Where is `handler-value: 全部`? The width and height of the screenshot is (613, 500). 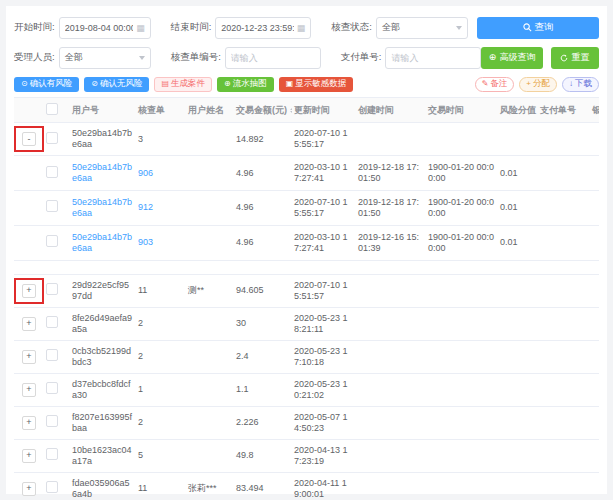
handler-value: 全部 is located at coordinates (74, 58).